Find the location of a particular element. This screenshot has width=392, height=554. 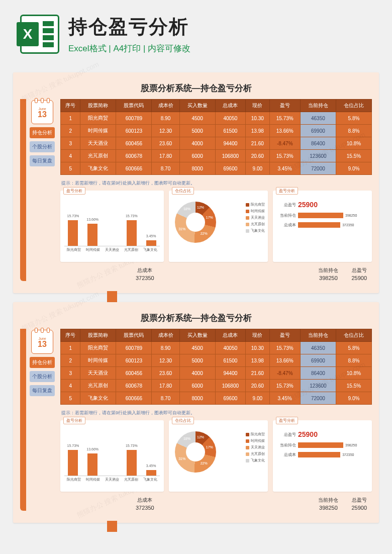

page-subtitle: Excel格式 | A4打印 | 内容可修改 is located at coordinates (220, 48).